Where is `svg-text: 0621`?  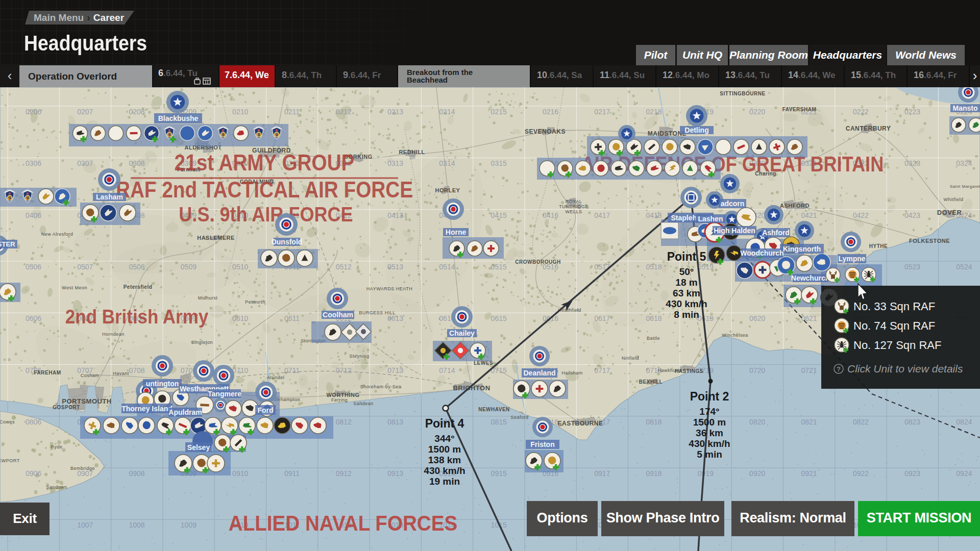 svg-text: 0621 is located at coordinates (808, 318).